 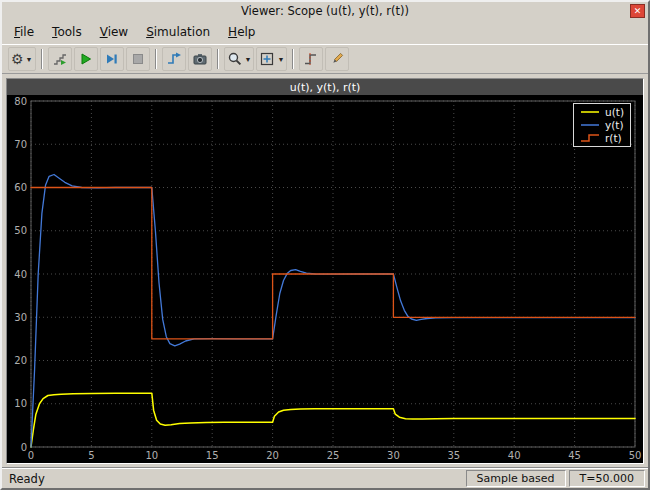 What do you see at coordinates (325, 11) in the screenshot?
I see `title-bar: Viewer: Scope (u(t), y(t), r(t)) ✕` at bounding box center [325, 11].